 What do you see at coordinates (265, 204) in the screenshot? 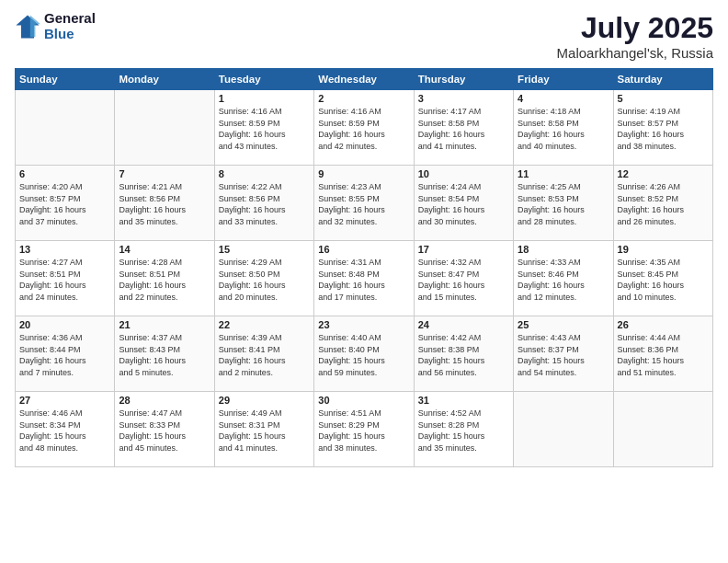
I see `day-detail: Sunrise: 4:22 AM Sunset: 8:56 PM Dayligh…` at bounding box center [265, 204].